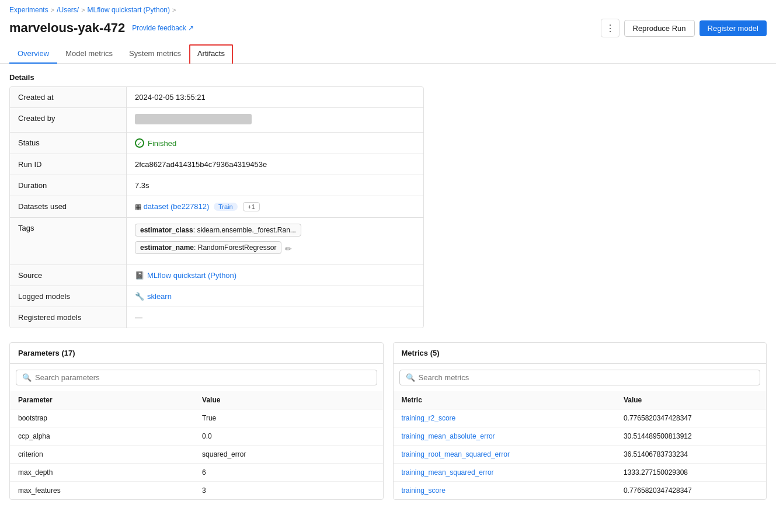 The width and height of the screenshot is (776, 532). What do you see at coordinates (275, 241) in the screenshot?
I see `value-tags: estimator_class: sklearn.ensemble._fores…` at bounding box center [275, 241].